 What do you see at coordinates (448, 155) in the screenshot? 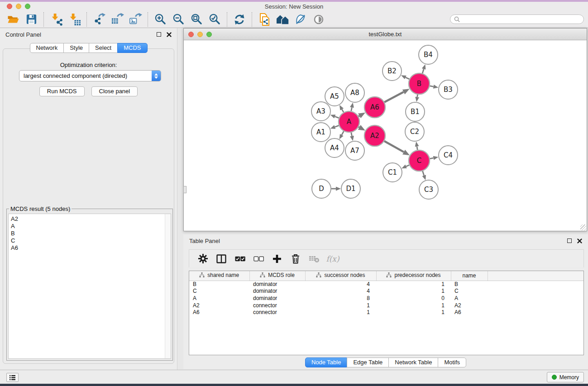
I see `graph-node-label-C4: C4` at bounding box center [448, 155].